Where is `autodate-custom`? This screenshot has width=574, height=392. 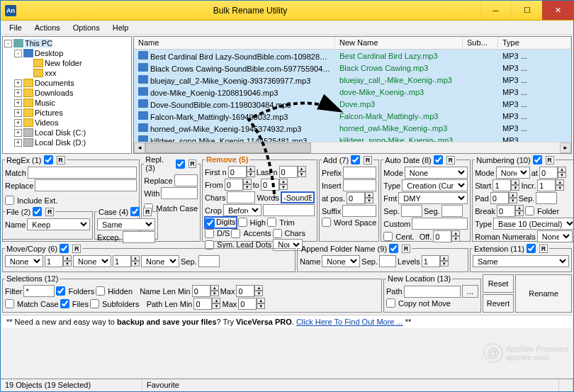 autodate-custom is located at coordinates (439, 224).